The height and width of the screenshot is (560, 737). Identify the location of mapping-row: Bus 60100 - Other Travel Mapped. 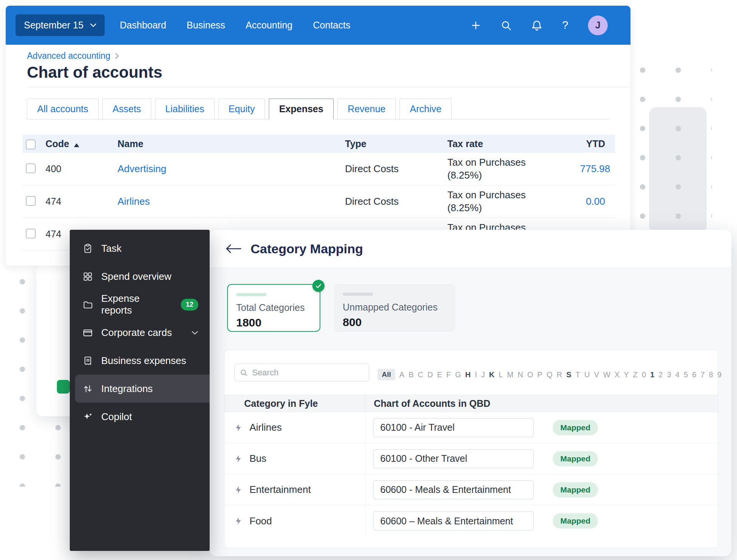
(471, 459).